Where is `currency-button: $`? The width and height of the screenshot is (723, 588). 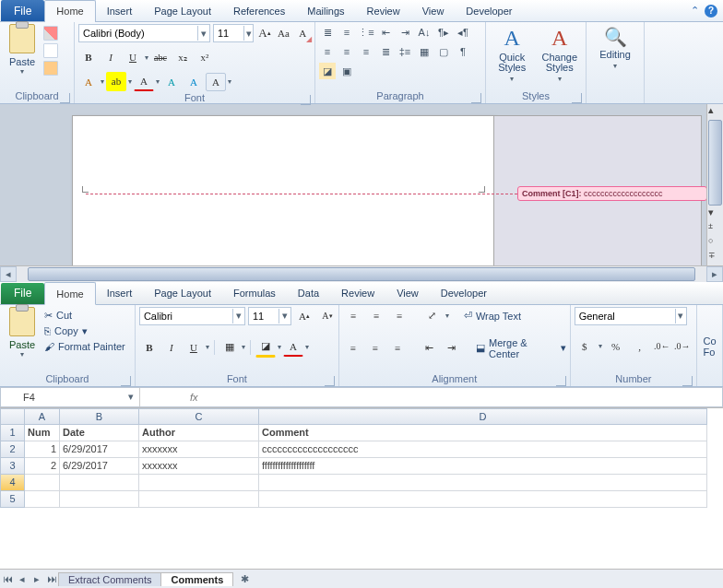 currency-button: $ is located at coordinates (585, 347).